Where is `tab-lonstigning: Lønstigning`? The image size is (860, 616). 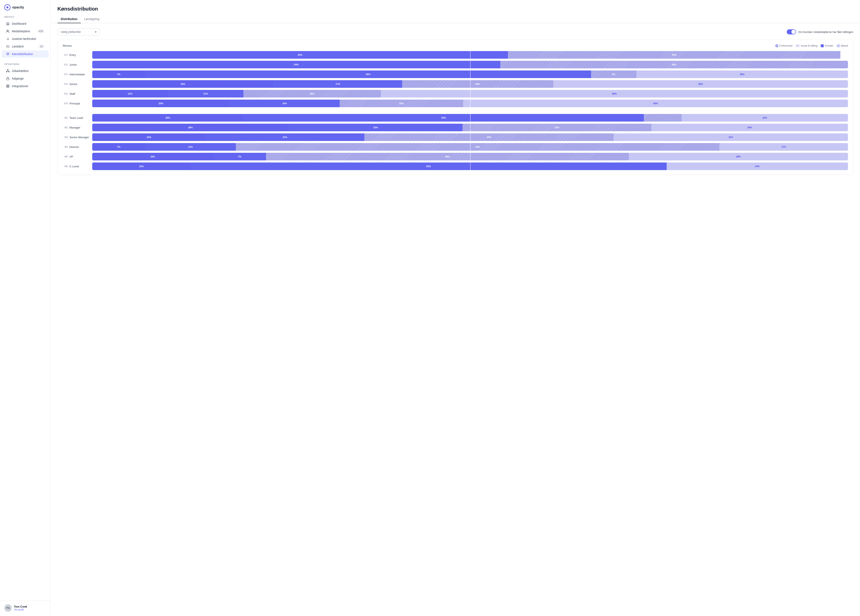
tab-lonstigning: Lønstigning is located at coordinates (92, 19).